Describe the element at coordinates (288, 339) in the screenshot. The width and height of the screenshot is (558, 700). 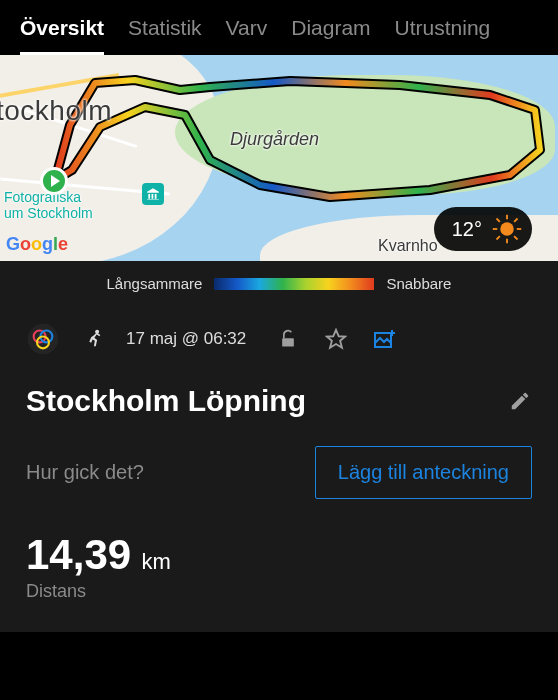
I see `privacy-lock-icon` at that location.